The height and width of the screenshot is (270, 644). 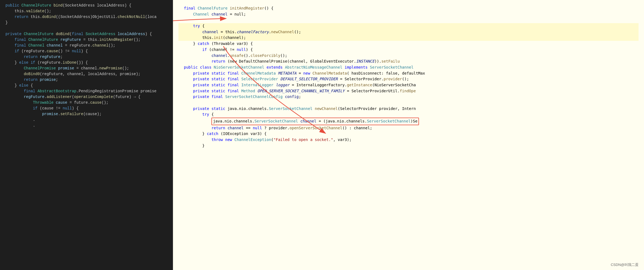 What do you see at coordinates (409, 32) in the screenshot?
I see `r-code-line-5: channel = this.channelFactory.newChannel…` at bounding box center [409, 32].